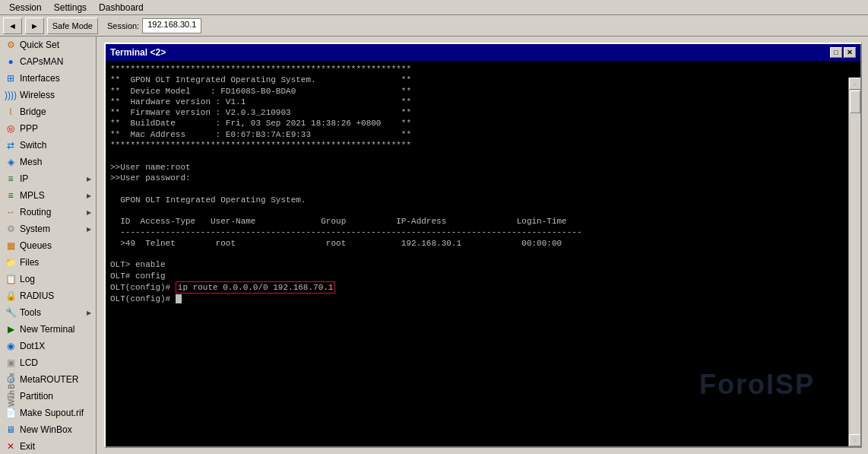  What do you see at coordinates (89, 313) in the screenshot?
I see `tools-arrow-icon: ▶` at bounding box center [89, 313].